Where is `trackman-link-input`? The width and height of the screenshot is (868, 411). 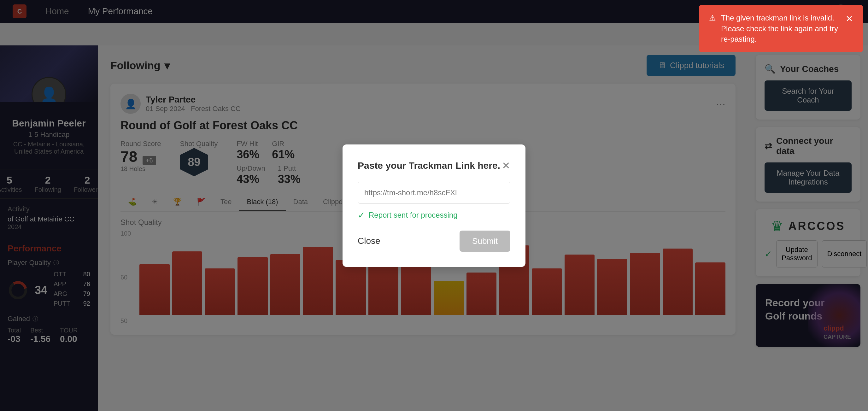 trackman-link-input is located at coordinates (434, 193).